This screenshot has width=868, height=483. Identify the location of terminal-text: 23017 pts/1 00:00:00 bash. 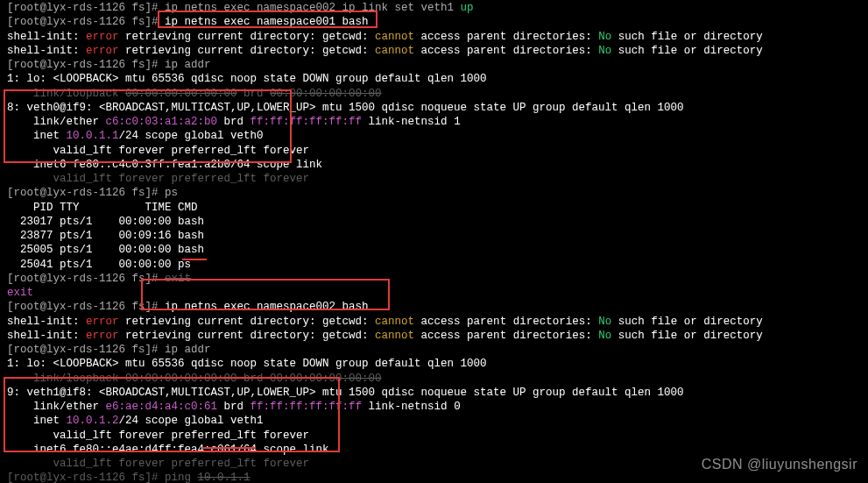
(105, 222).